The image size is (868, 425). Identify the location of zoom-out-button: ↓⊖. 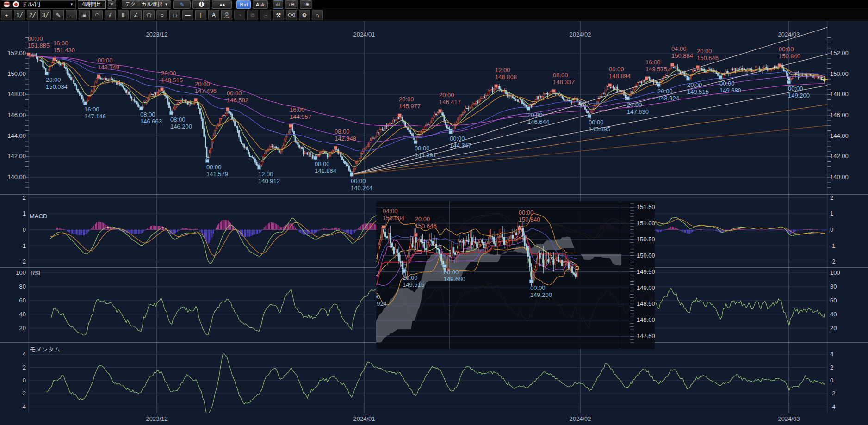
(291, 5).